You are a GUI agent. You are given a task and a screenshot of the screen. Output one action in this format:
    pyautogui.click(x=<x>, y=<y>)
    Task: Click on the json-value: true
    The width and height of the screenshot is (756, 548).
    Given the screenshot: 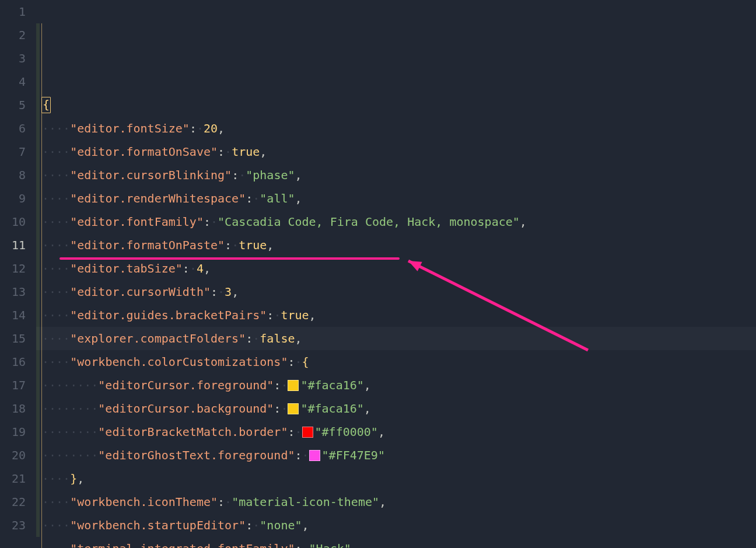 What is the action you would take?
    pyautogui.click(x=246, y=152)
    